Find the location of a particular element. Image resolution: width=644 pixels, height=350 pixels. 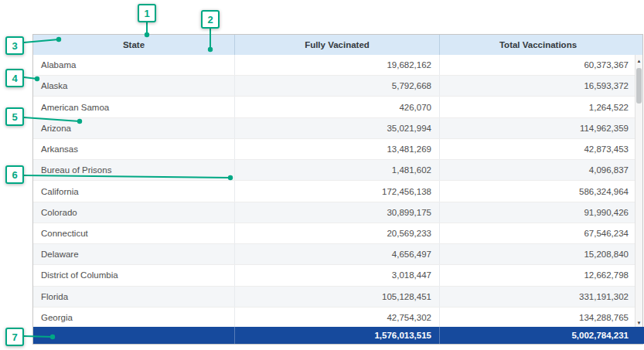

fully-vaccinated-cell: 13,481,269 is located at coordinates (337, 149).